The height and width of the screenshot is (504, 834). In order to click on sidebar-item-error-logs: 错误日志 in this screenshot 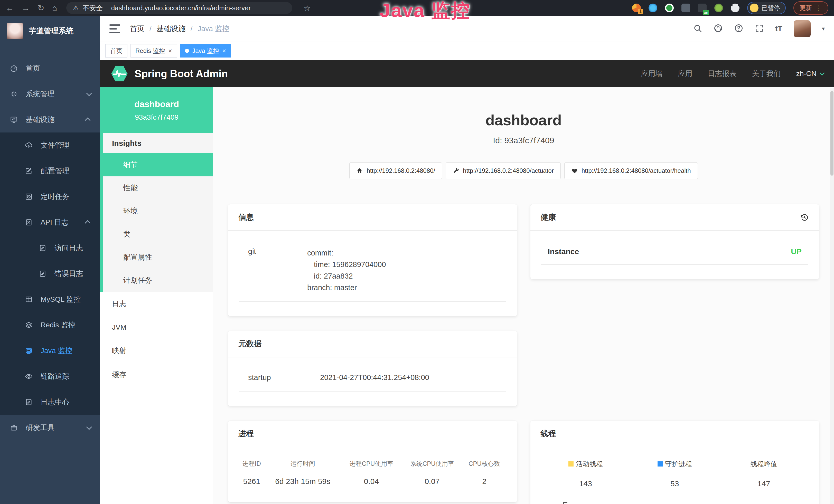, I will do `click(50, 274)`.